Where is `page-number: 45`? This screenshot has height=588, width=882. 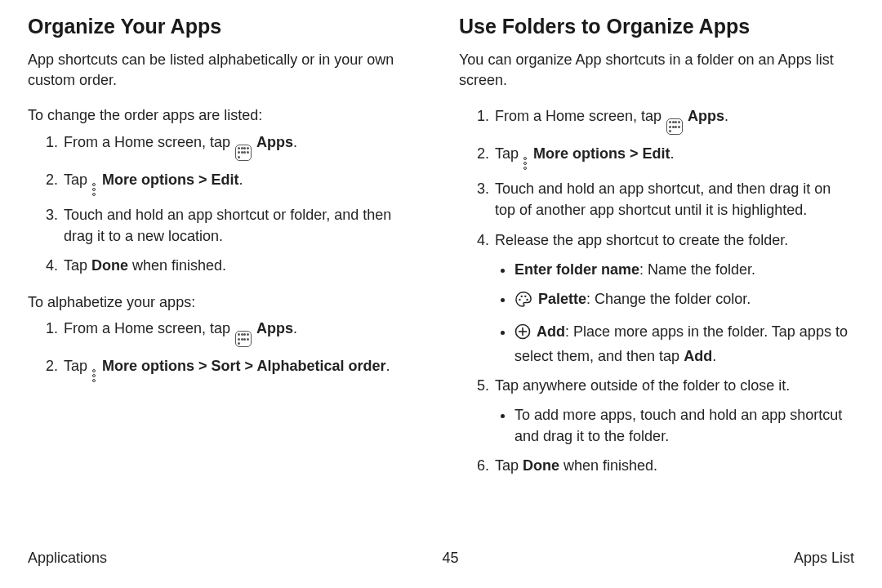
page-number: 45 is located at coordinates (450, 559).